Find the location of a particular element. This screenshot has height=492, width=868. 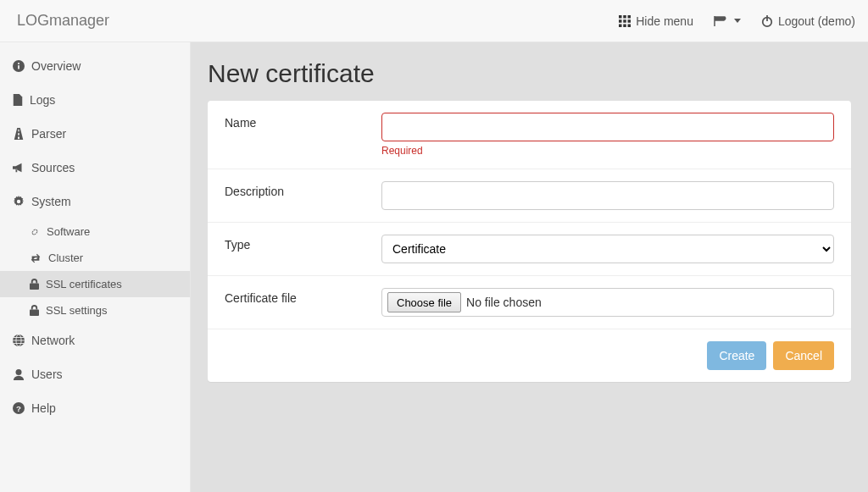

logout-button: Logout (demo) is located at coordinates (809, 21).